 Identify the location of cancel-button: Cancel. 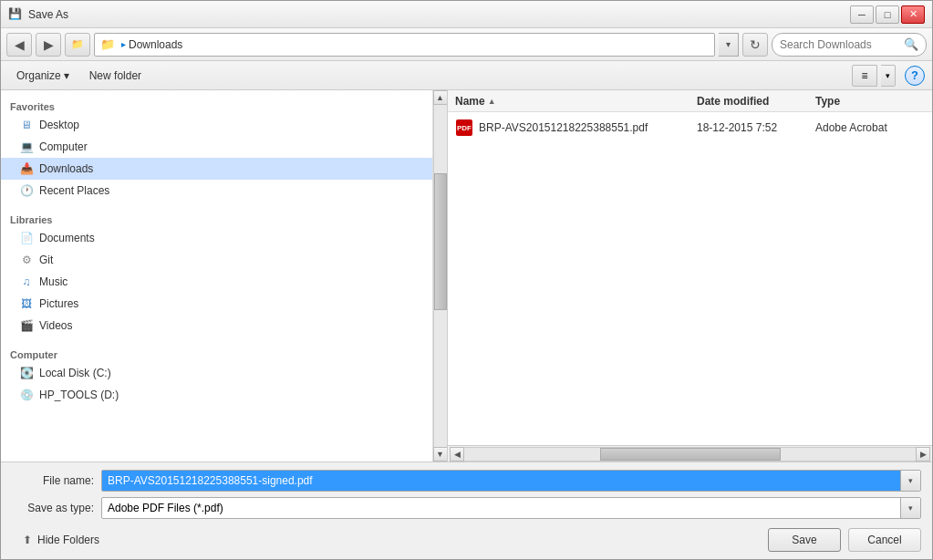
(885, 540).